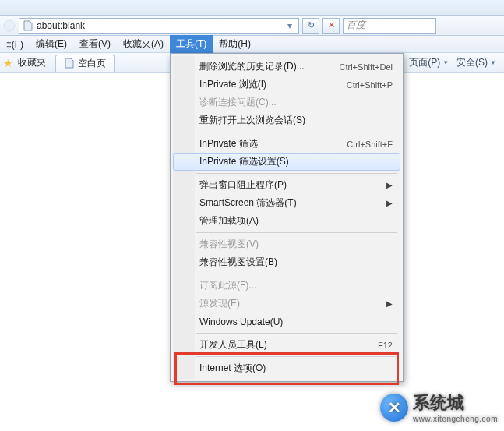  I want to click on watermark-url: www.xitongcheng.com, so click(455, 419).